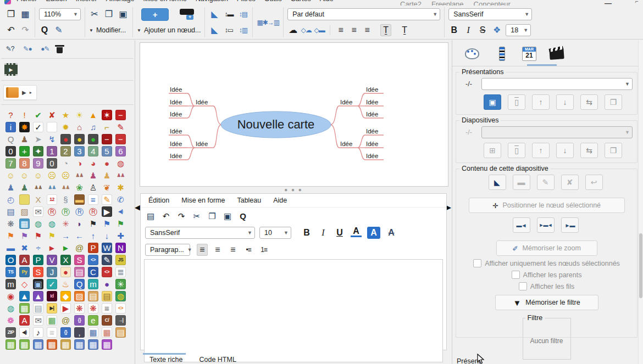 The image size is (643, 364). Describe the element at coordinates (52, 164) in the screenshot. I see `palette-icon: 0` at that location.